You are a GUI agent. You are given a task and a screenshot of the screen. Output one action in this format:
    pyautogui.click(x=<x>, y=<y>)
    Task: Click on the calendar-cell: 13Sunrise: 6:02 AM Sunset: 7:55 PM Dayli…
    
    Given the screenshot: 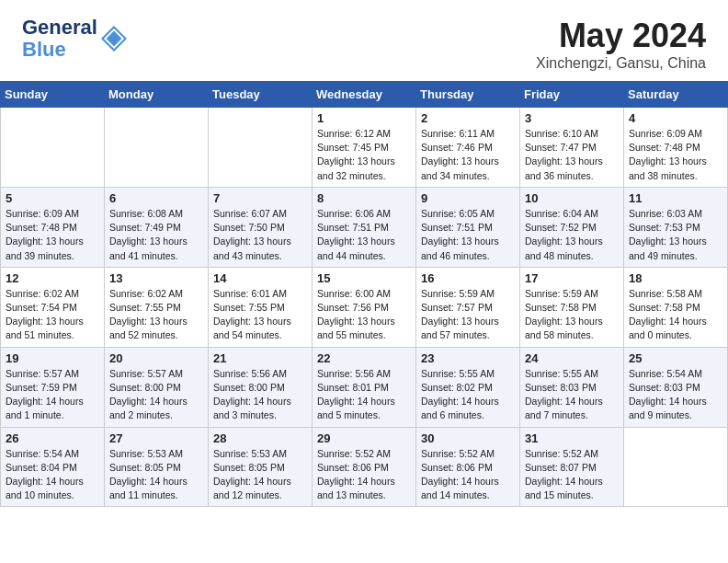 What is the action you would take?
    pyautogui.click(x=156, y=307)
    